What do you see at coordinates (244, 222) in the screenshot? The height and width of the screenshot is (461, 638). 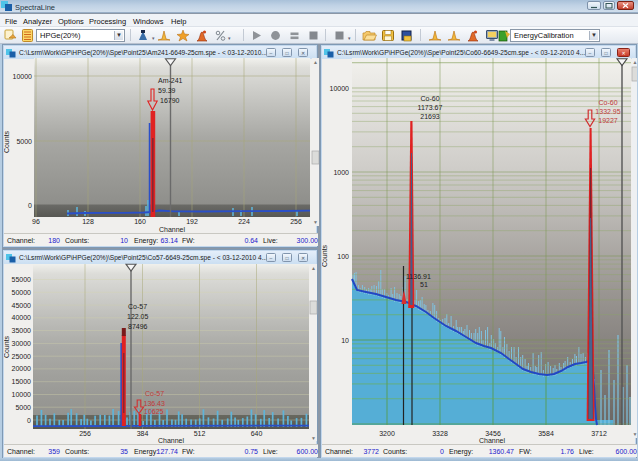 I see `svg-text: 224` at bounding box center [244, 222].